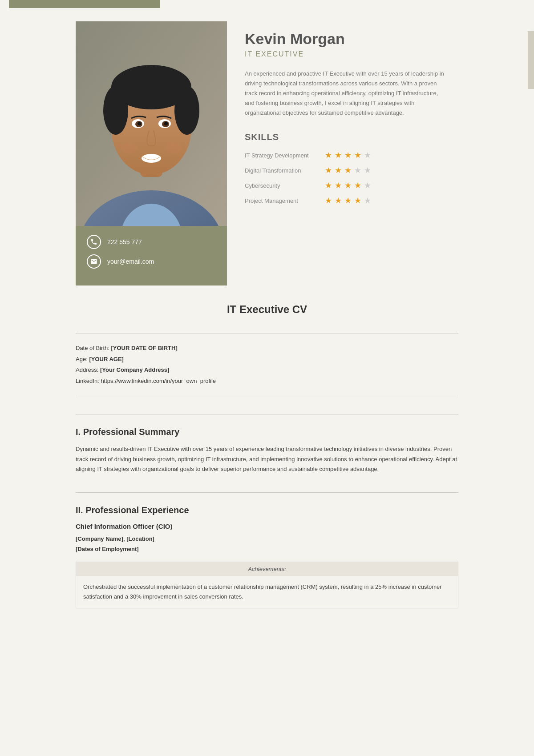 This screenshot has width=534, height=756. I want to click on address-value: [Your Company Address], so click(134, 370).